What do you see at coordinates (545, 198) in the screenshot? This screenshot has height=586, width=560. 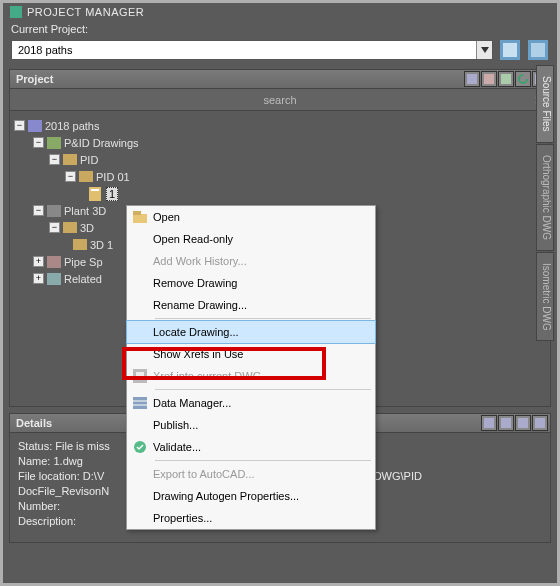 I see `side-tab-orthographic: Orthographic DWG` at bounding box center [545, 198].